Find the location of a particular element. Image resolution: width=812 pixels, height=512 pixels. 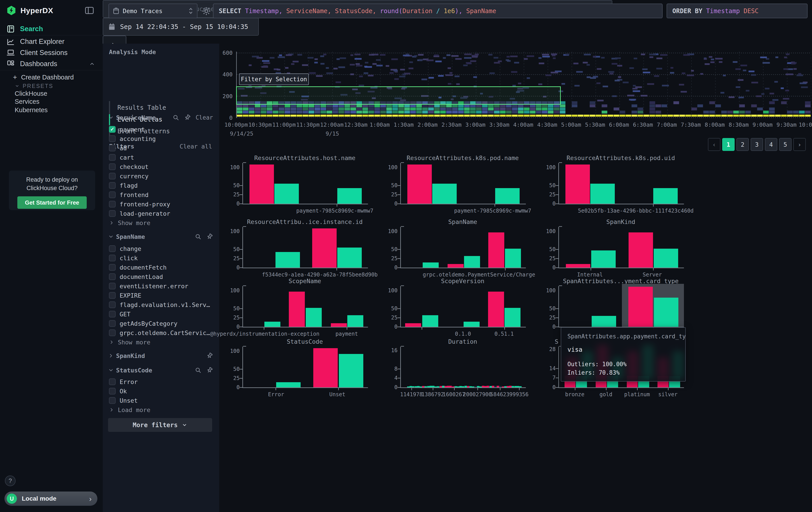

sidebar-item-dashboards: Dashboards is located at coordinates (51, 64).